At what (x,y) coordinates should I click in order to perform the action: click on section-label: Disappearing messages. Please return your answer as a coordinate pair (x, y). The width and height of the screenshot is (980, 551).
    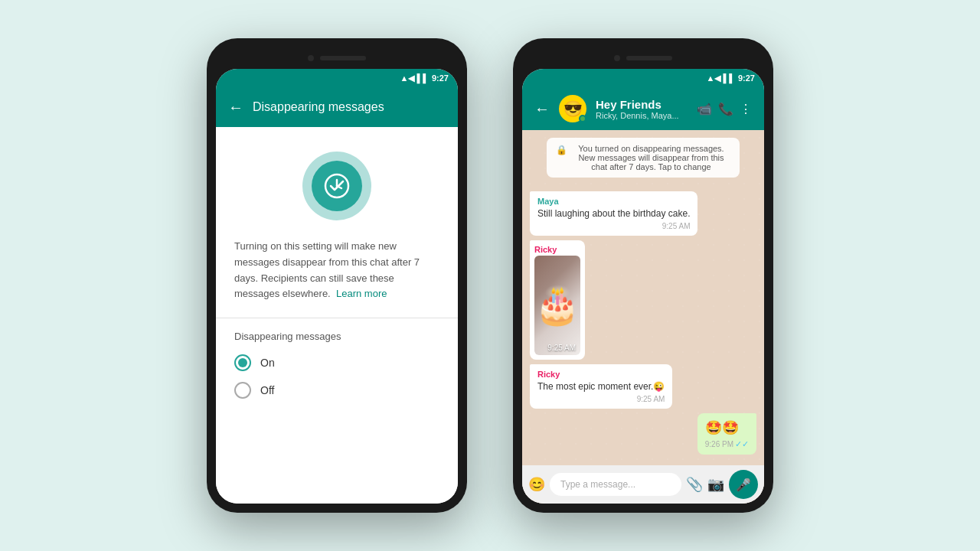
    Looking at the image, I should click on (337, 337).